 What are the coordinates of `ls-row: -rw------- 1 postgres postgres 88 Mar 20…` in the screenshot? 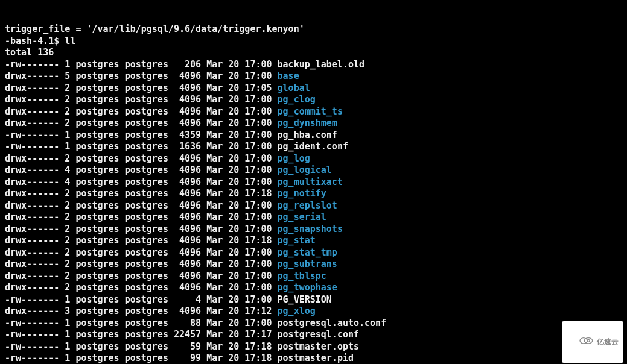 It's located at (196, 323).